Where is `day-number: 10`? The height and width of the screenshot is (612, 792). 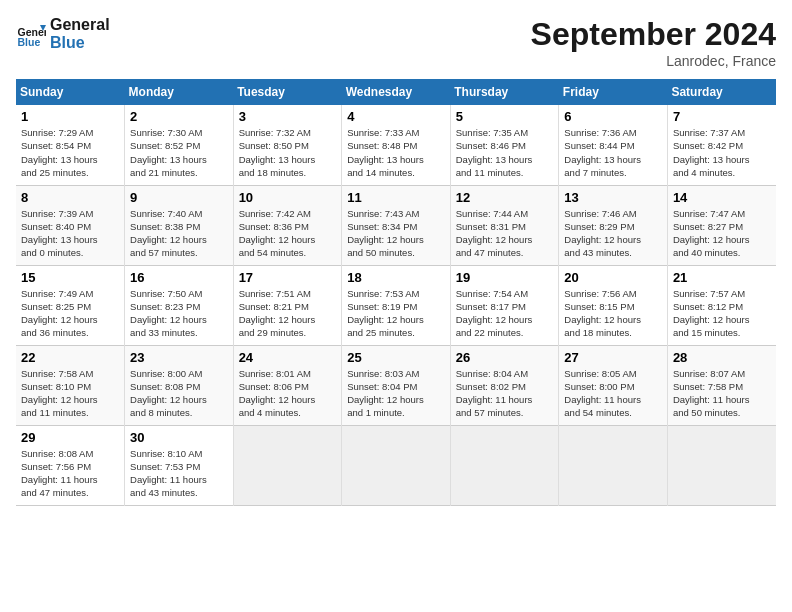 day-number: 10 is located at coordinates (288, 198).